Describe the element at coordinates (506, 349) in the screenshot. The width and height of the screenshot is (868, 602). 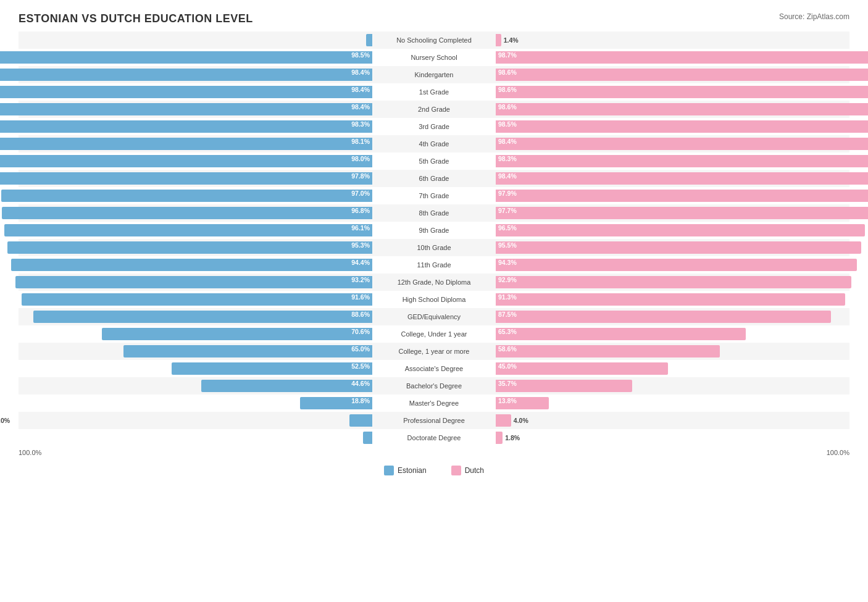
I see `dutch-value: 58.6%` at that location.